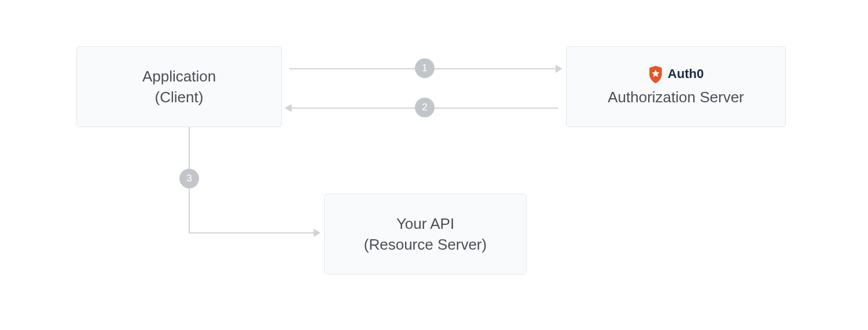 This screenshot has width=868, height=330. Describe the element at coordinates (686, 74) in the screenshot. I see `auth0-logo-label: Auth0` at that location.